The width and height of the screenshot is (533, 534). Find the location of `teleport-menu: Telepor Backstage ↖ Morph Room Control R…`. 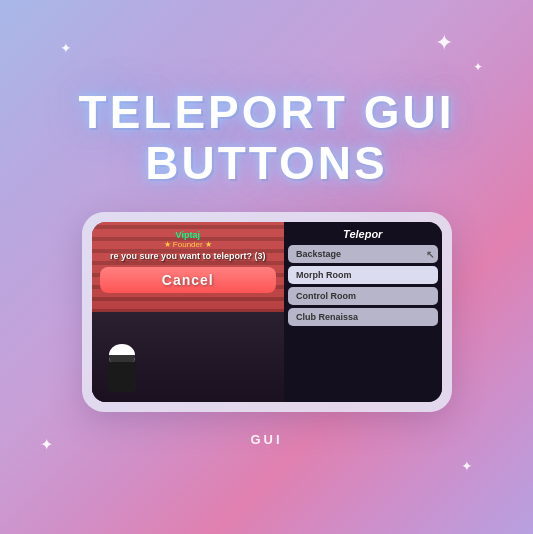

teleport-menu: Telepor Backstage ↖ Morph Room Control R… is located at coordinates (363, 312).